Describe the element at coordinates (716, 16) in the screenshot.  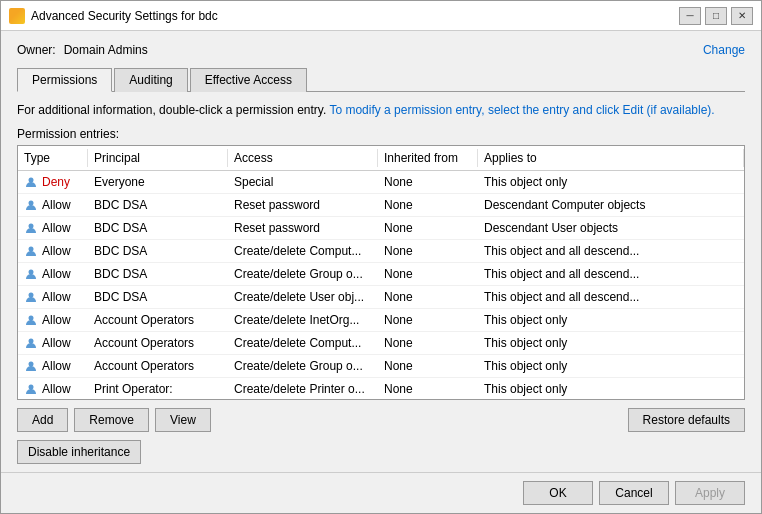
I see `maximize-button: □` at that location.